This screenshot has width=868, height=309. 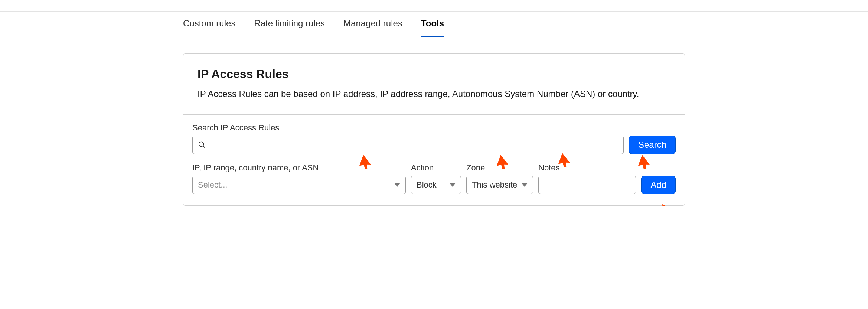 What do you see at coordinates (667, 204) in the screenshot?
I see `cursor-arrow-icon` at bounding box center [667, 204].